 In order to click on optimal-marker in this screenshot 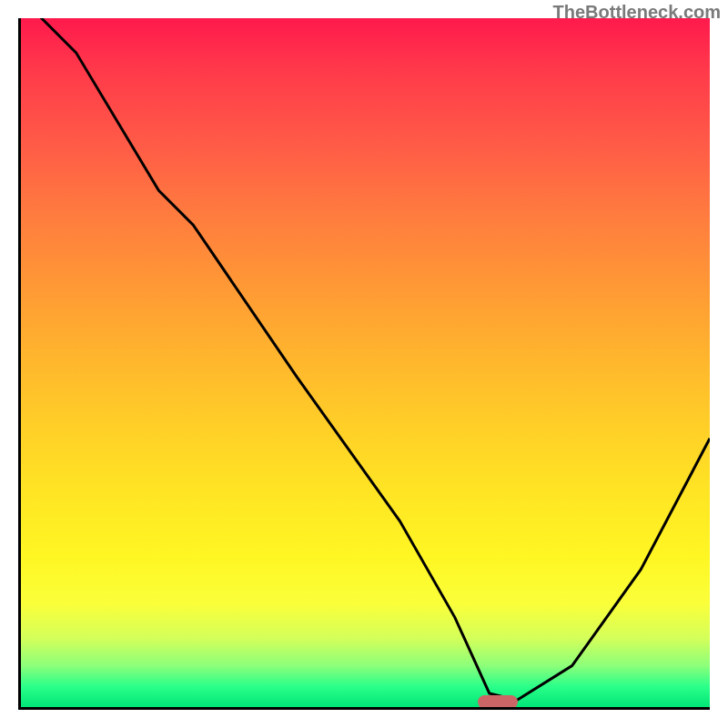, I will do `click(498, 703)`.